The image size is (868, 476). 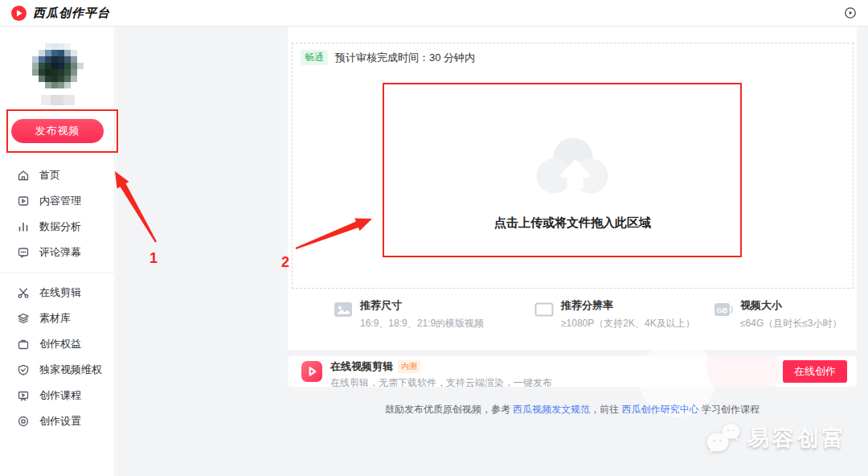 What do you see at coordinates (628, 306) in the screenshot?
I see `spec-title: 推荐分辨率` at bounding box center [628, 306].